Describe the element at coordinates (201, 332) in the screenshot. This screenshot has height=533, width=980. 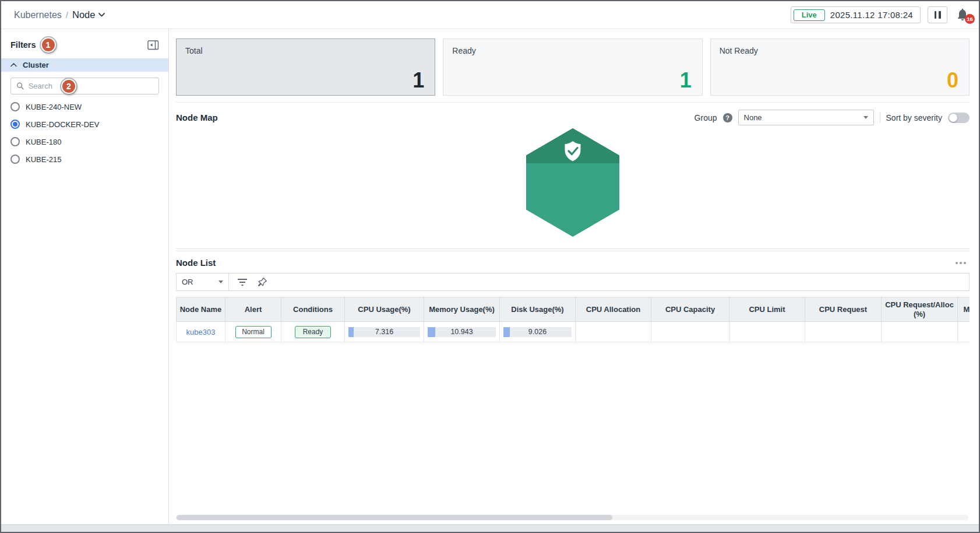
I see `node-link: kube303` at that location.